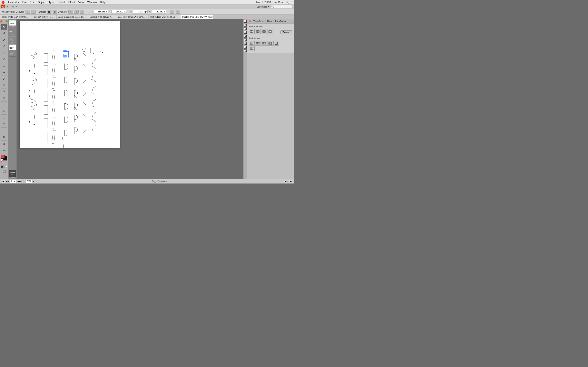 Image resolution: width=588 pixels, height=367 pixels. I want to click on window-minimize-btn, so click(4, 21).